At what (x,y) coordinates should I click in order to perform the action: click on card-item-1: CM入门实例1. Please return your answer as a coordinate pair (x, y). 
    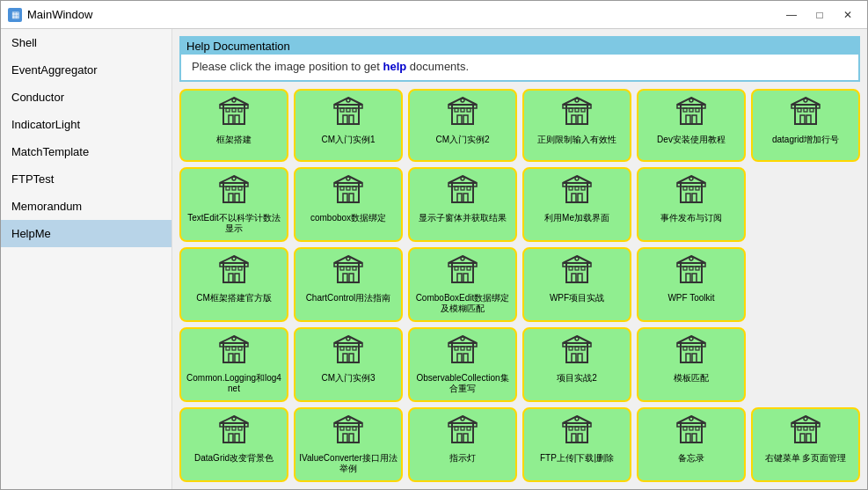
    Looking at the image, I should click on (348, 125).